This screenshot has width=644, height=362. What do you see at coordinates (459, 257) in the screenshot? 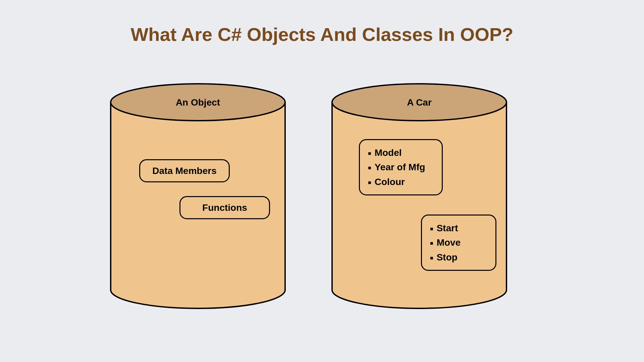
I see `list-item: Stop` at bounding box center [459, 257].